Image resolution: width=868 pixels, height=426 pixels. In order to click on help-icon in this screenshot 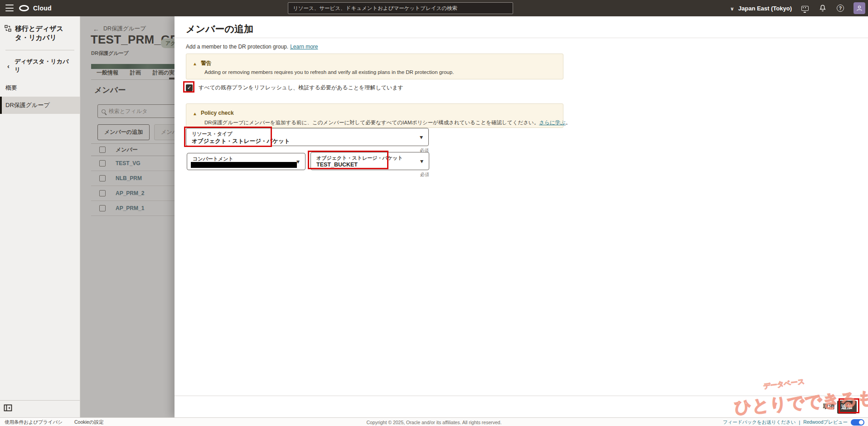, I will do `click(840, 8)`.